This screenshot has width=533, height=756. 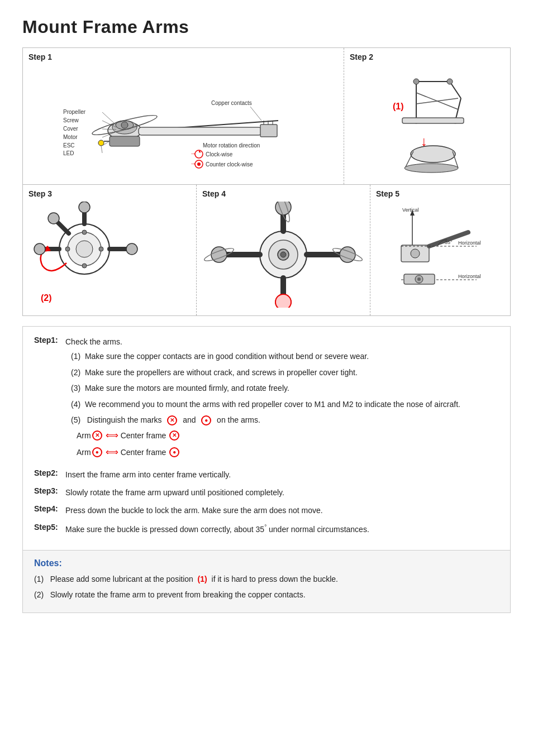 What do you see at coordinates (97, 452) in the screenshot?
I see `arm2-mark: ●` at bounding box center [97, 452].